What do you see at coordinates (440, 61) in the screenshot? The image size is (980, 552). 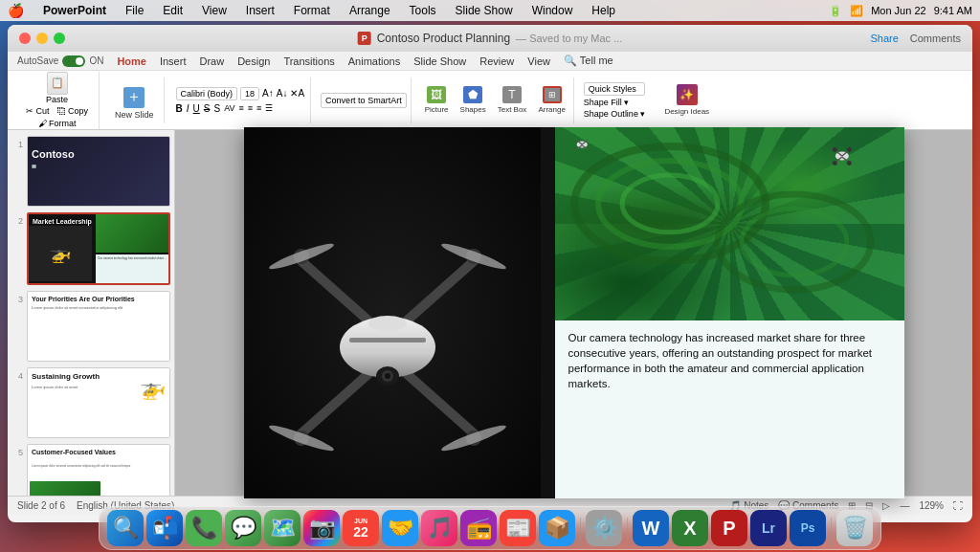 I see `ribbon-tab-slideshow: Slide Show` at bounding box center [440, 61].